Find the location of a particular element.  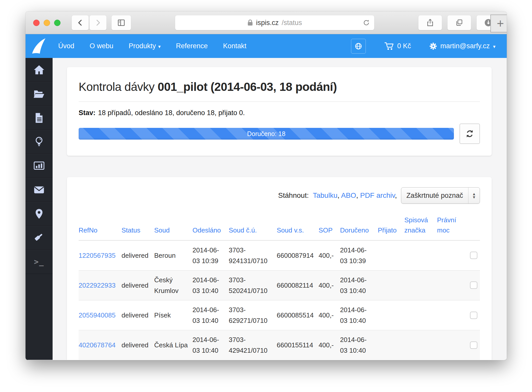

plus-icon: + is located at coordinates (500, 23).